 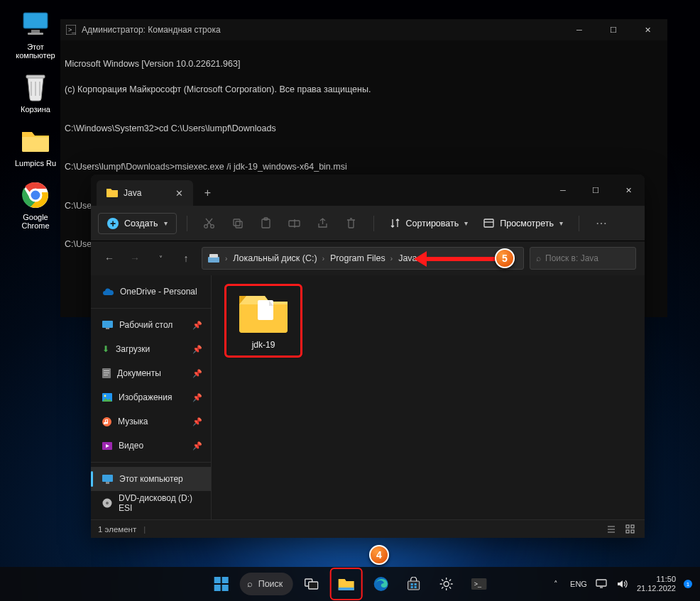 I want to click on desktop-icon, so click(x=108, y=325).